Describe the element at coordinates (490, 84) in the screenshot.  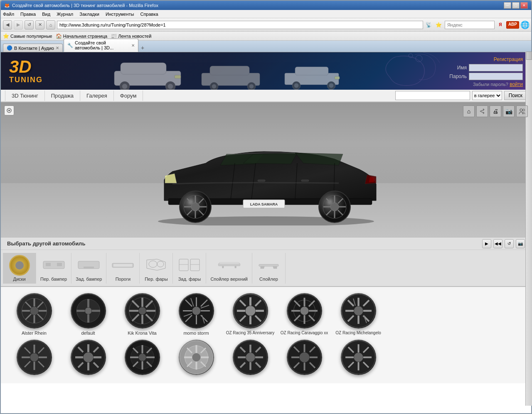
I see `forgot-password-link: Забыли пароль?` at that location.